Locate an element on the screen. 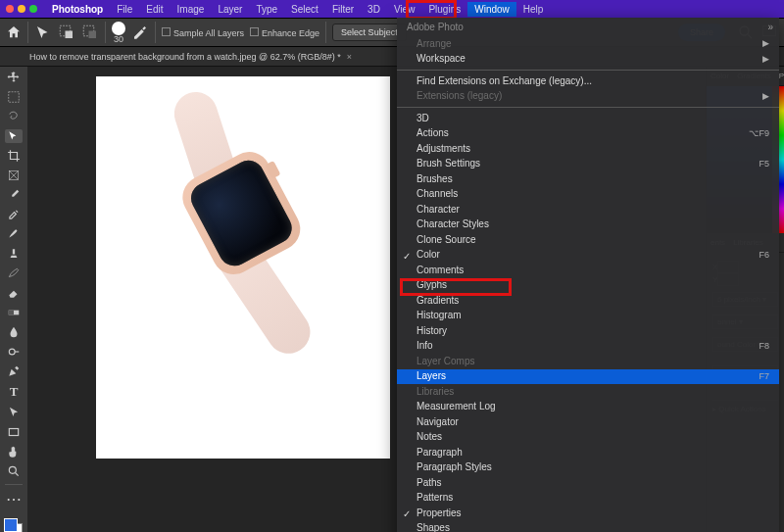 The height and width of the screenshot is (532, 784). window-controls is located at coordinates (22, 9).